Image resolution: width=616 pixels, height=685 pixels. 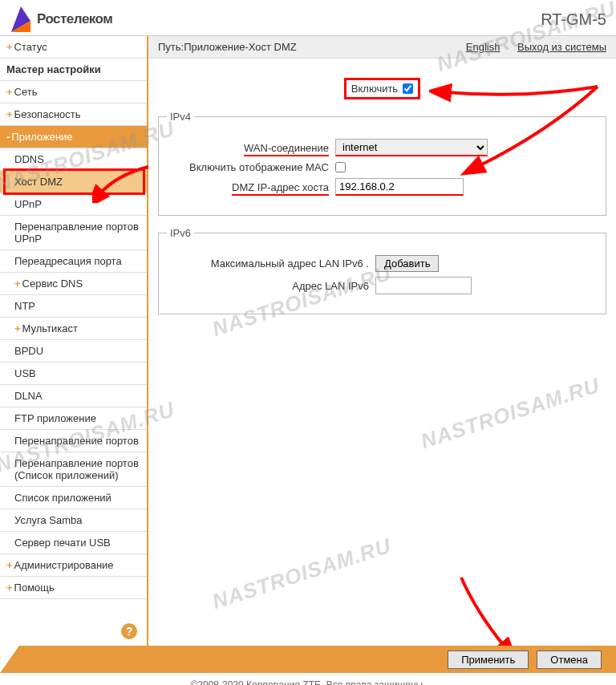 I want to click on ipv4-fieldset: IPv4 WAN-соединение internet Включить от…, so click(x=382, y=164).